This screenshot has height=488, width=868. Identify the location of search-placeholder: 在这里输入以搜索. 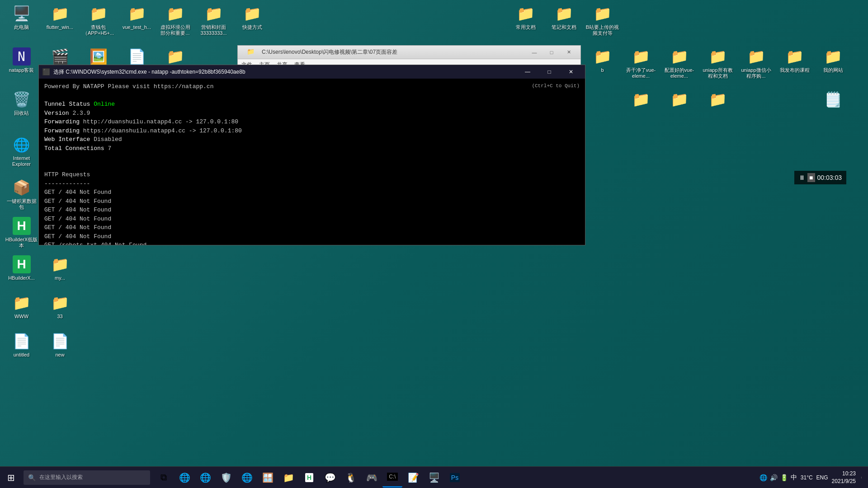
(61, 477).